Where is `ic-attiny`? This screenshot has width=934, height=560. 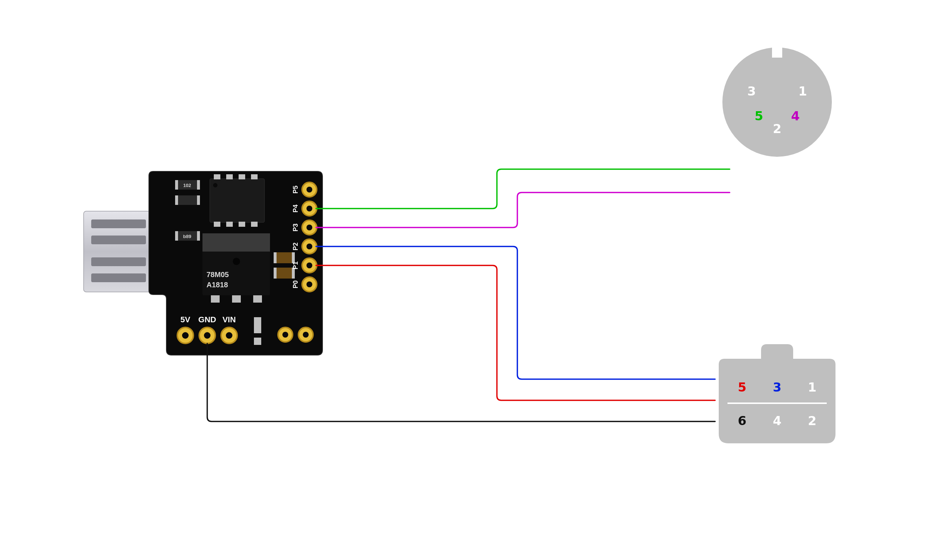
ic-attiny is located at coordinates (237, 201).